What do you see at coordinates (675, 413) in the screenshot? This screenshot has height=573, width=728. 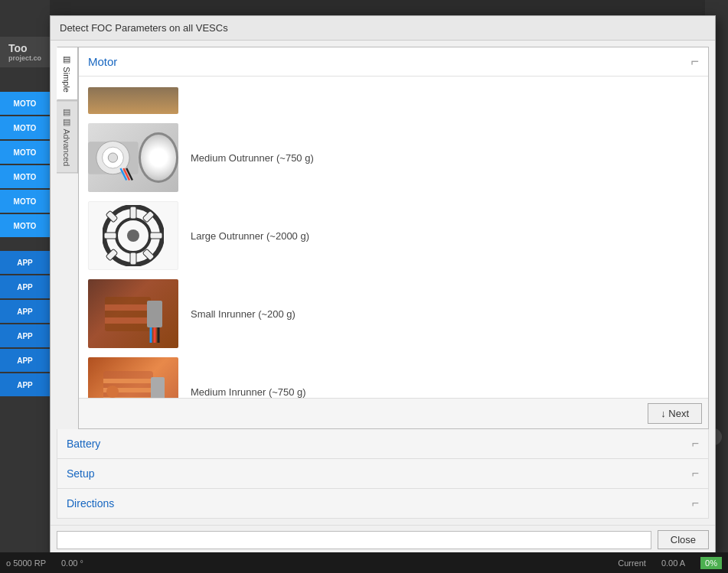 I see `next-button: ↓ Next` at bounding box center [675, 413].